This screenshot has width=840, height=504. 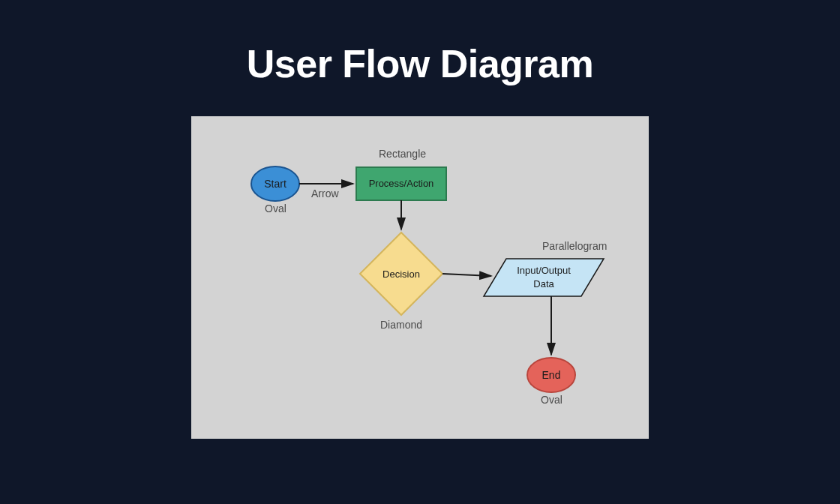 What do you see at coordinates (544, 284) in the screenshot?
I see `io-node-text-2: Data` at bounding box center [544, 284].